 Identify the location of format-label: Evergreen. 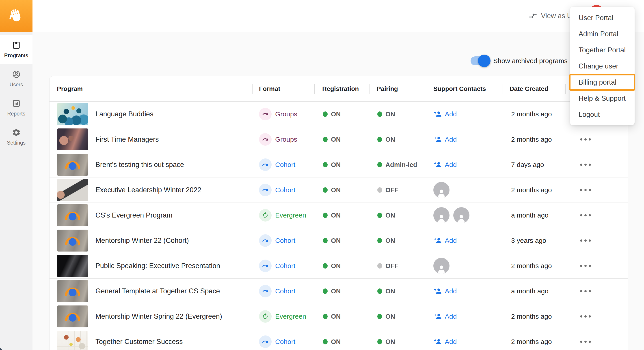
(290, 215).